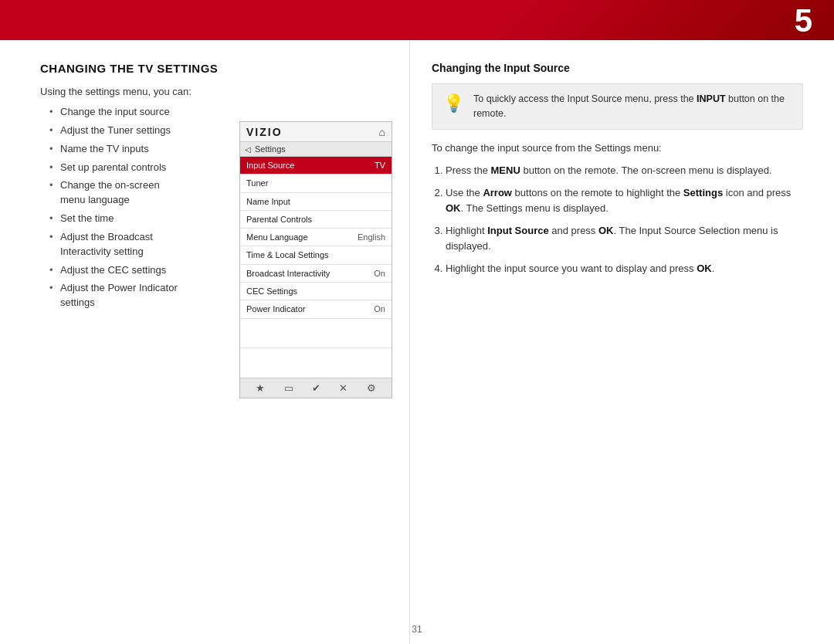 Image resolution: width=834 pixels, height=644 pixels. I want to click on nav-label: Settings, so click(270, 149).